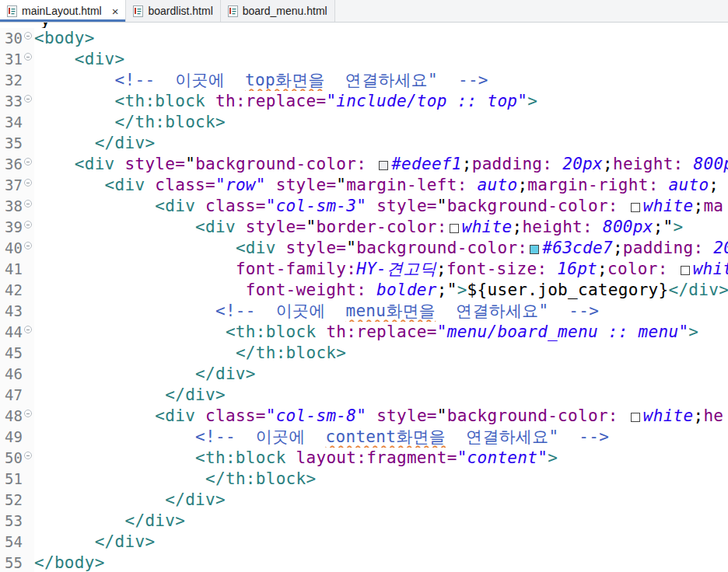 The image size is (728, 572). Describe the element at coordinates (12, 143) in the screenshot. I see `line-number: 35` at that location.